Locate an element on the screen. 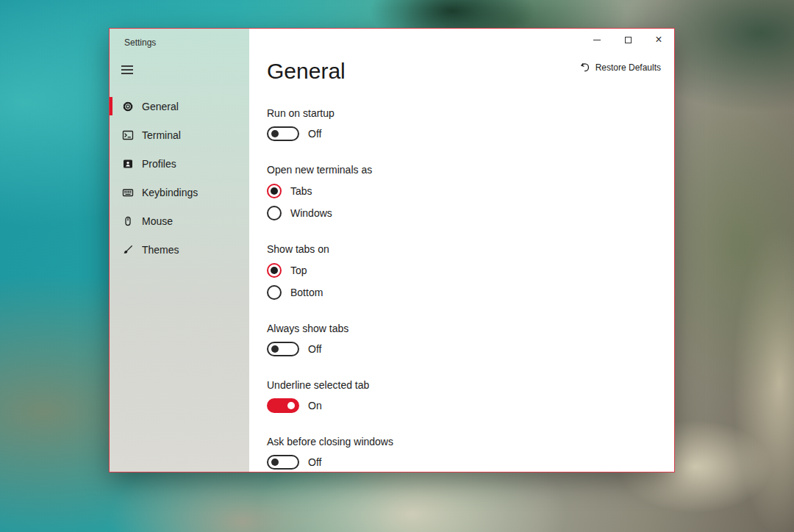 Image resolution: width=794 pixels, height=532 pixels. sidebar-item-label: Mouse is located at coordinates (157, 221).